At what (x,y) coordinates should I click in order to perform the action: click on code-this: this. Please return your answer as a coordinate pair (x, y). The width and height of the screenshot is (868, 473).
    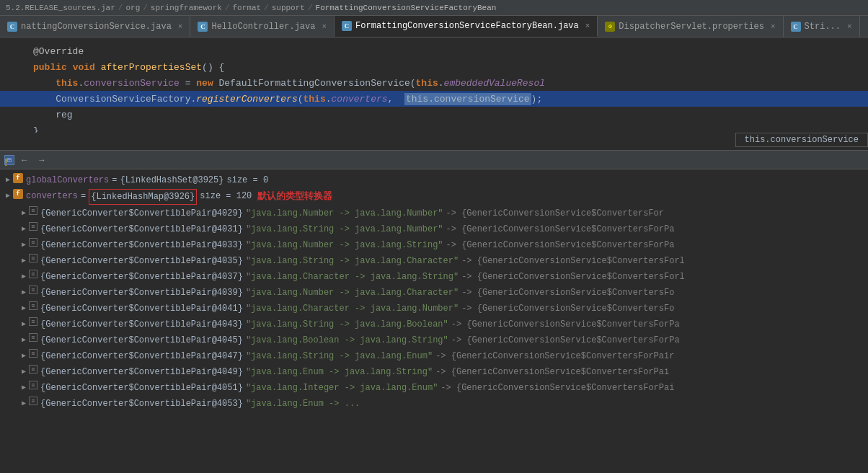
    Looking at the image, I should click on (427, 84).